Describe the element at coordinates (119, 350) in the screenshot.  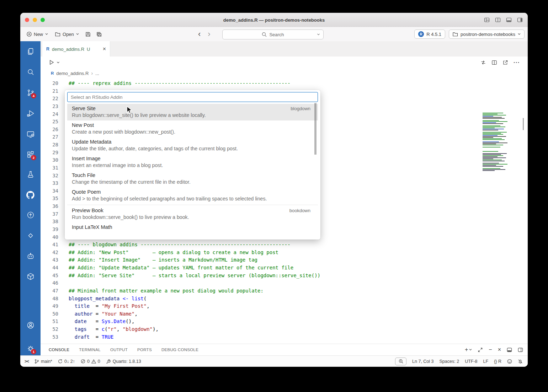
I see `panel-tab-output: OUTPUT` at that location.